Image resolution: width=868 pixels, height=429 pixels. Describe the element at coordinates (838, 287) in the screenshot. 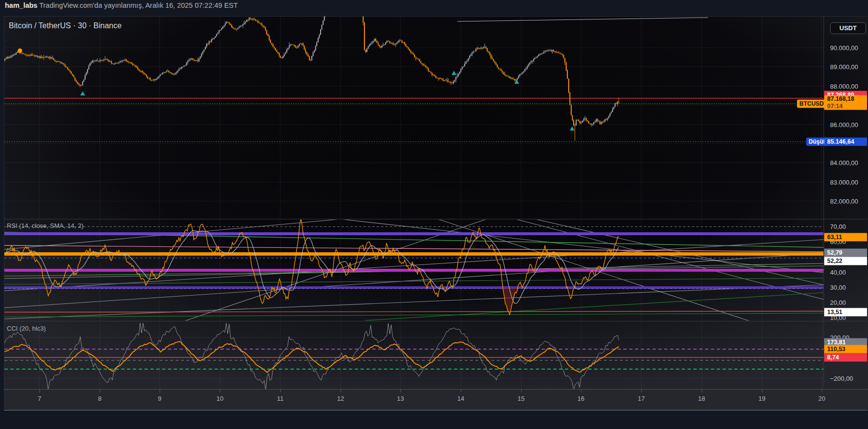

I see `rsi-axis-tick-label: 30,00` at that location.